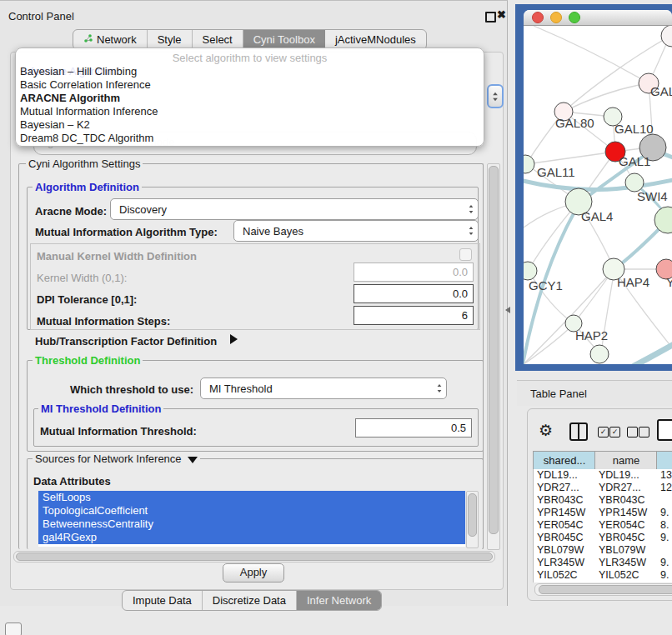  What do you see at coordinates (575, 123) in the screenshot?
I see `node-label: GAL80` at bounding box center [575, 123].